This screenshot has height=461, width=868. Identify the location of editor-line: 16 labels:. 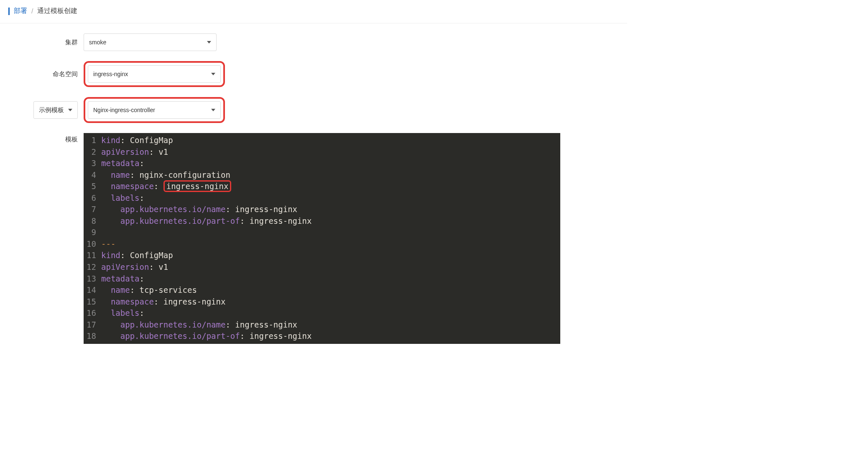
(322, 313).